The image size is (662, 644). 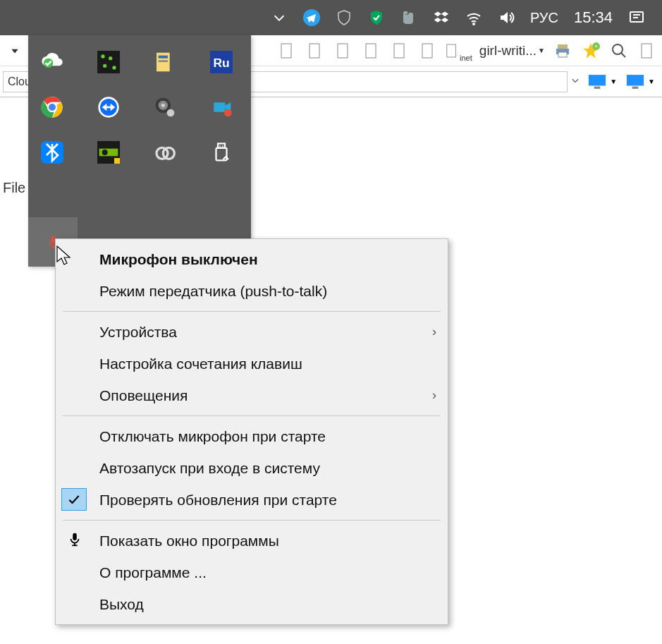 I want to click on mic-icon, so click(x=75, y=540).